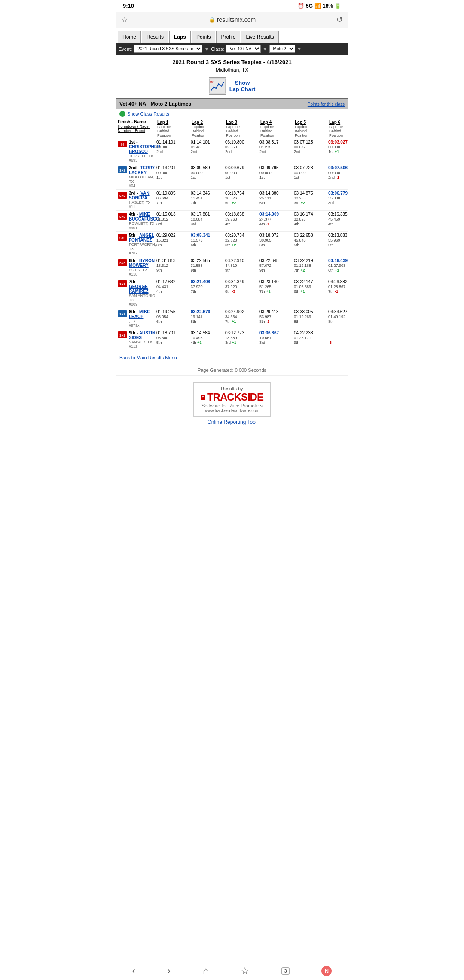  What do you see at coordinates (259, 37) in the screenshot?
I see `tab-live-results: Live Results` at bounding box center [259, 37].